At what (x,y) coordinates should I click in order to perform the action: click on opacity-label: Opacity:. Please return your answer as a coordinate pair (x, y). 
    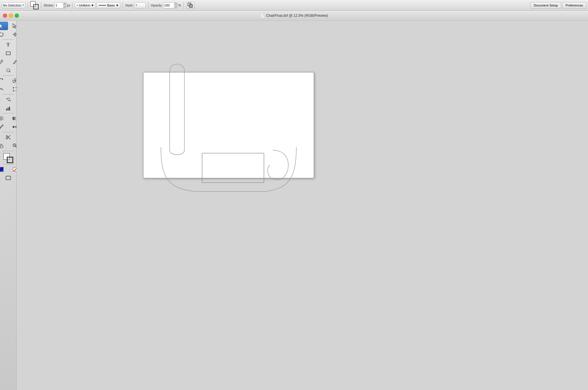
    Looking at the image, I should click on (157, 5).